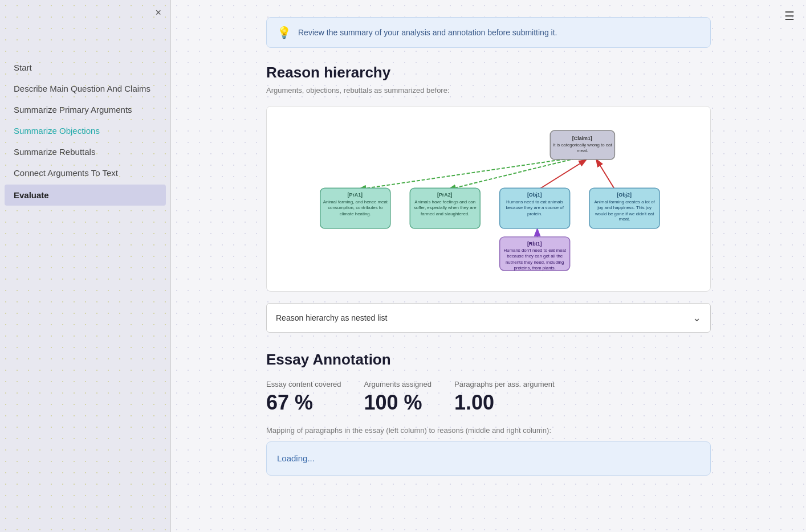 Image resolution: width=806 pixels, height=532 pixels. What do you see at coordinates (86, 109) in the screenshot?
I see `sidebar-item-summarize-primary: Summarize Primary Arguments` at bounding box center [86, 109].